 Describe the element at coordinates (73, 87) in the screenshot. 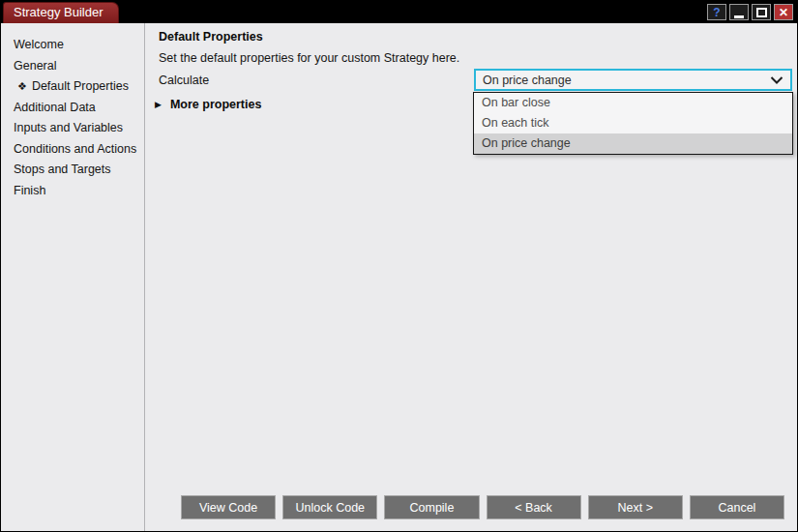

I see `sidebar-item-default-properties: ❖ Default Properties` at that location.